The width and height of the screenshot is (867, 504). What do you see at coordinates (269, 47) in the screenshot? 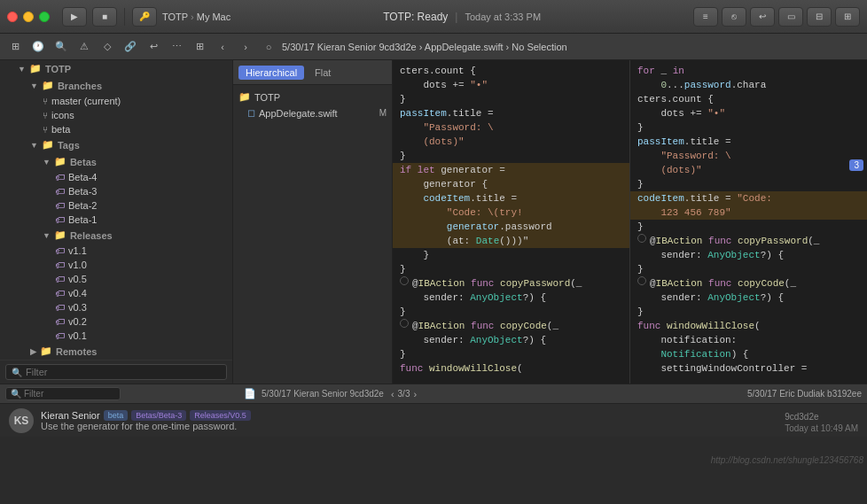
I see `clock-btn: ○` at bounding box center [269, 47].